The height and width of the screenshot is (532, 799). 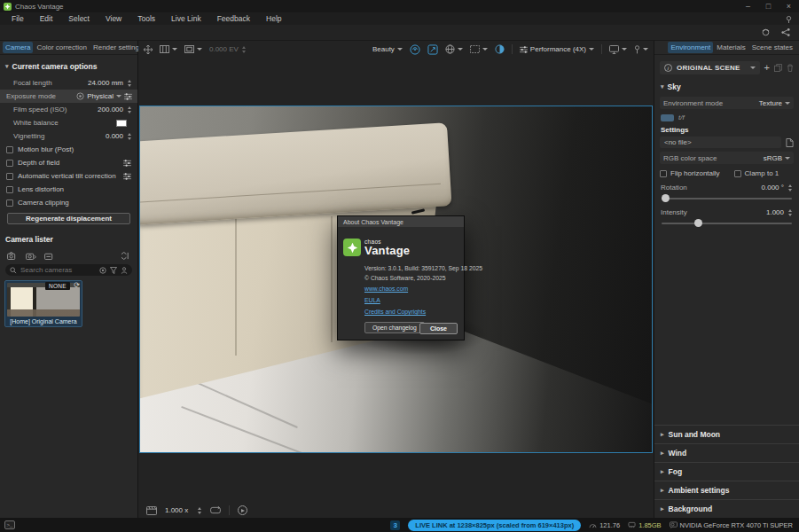 I want to click on menu-tools: Tools, so click(x=146, y=19).